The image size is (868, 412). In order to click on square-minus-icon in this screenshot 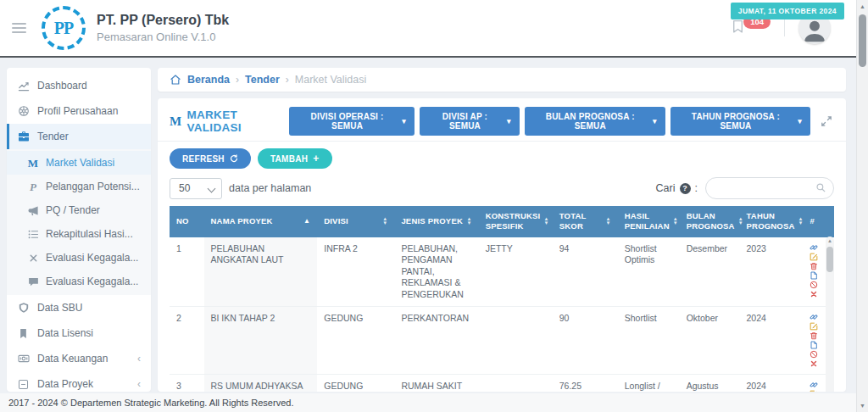, I will do `click(24, 385)`.